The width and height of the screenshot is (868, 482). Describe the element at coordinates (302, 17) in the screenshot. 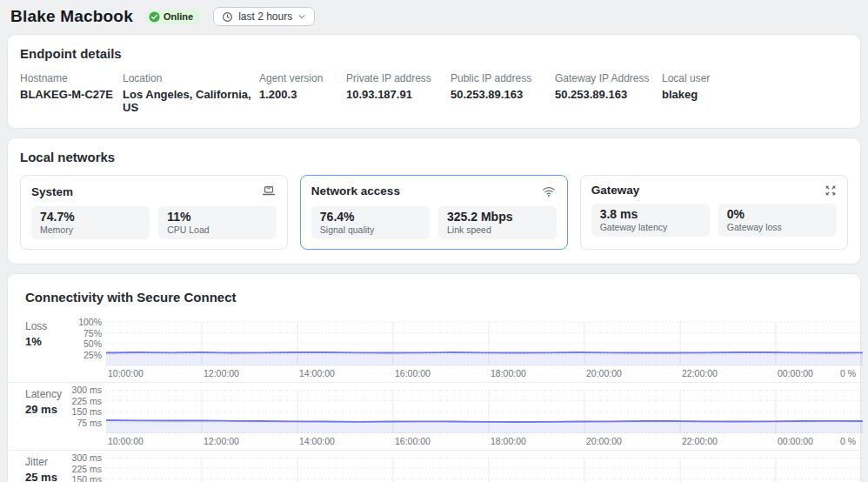

I see `chevron-down-icon` at that location.